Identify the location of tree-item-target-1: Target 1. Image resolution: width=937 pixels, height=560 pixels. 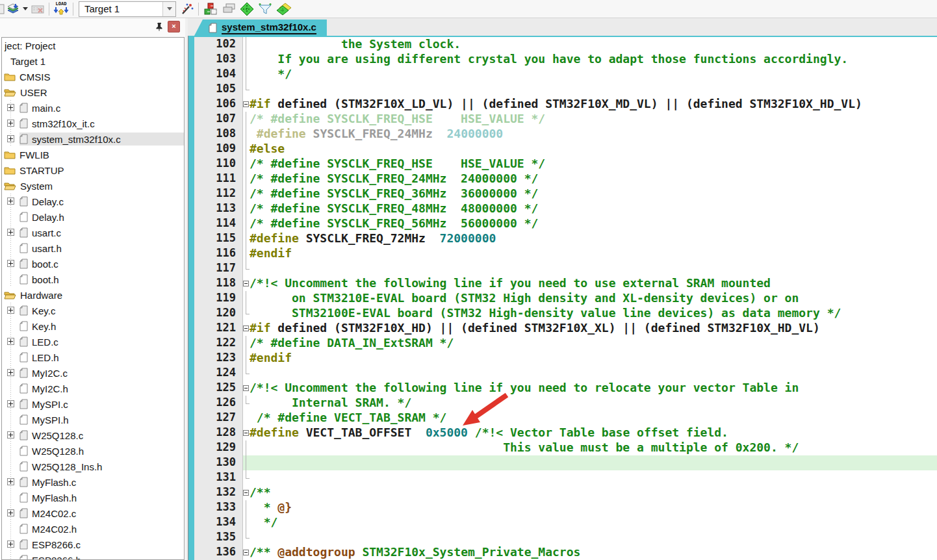
(93, 61).